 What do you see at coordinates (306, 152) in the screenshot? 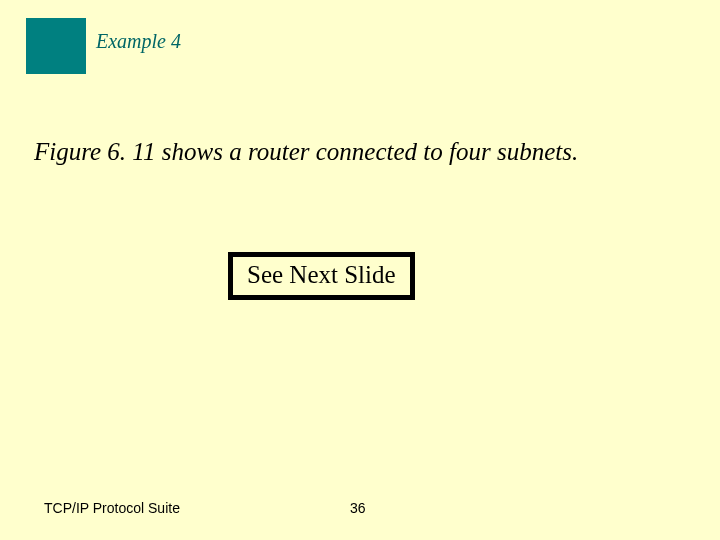
I see `figure-caption: Figure 6. 11 shows a router connected to…` at bounding box center [306, 152].